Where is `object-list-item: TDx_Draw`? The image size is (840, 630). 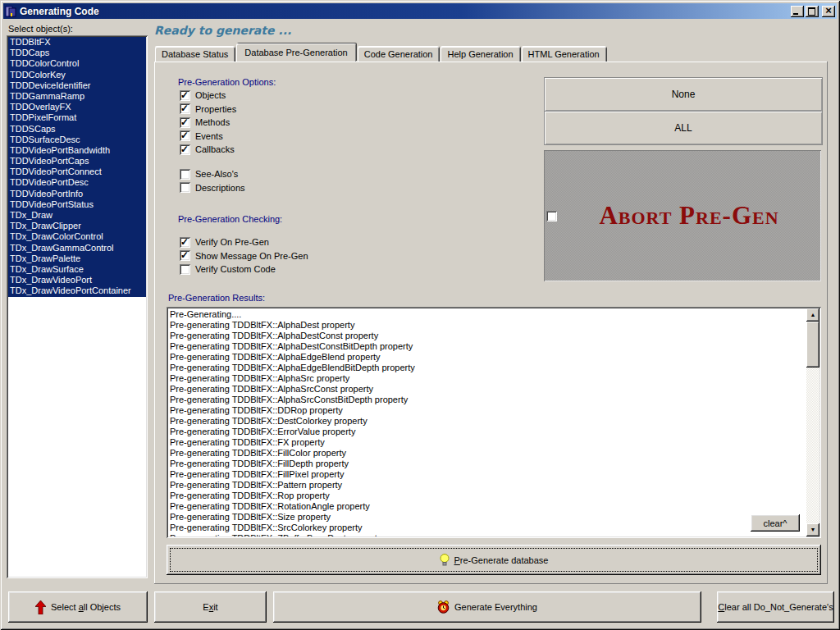 object-list-item: TDx_Draw is located at coordinates (77, 215).